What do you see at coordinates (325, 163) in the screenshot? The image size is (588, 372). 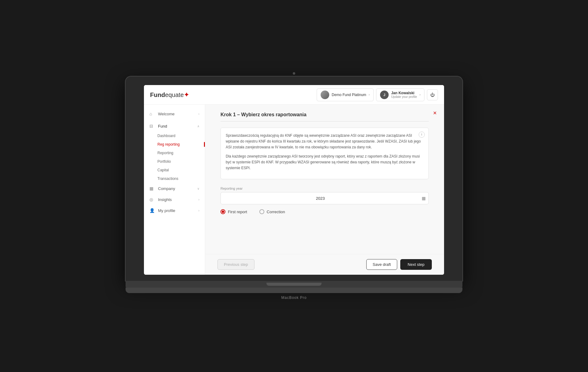 I see `form-container: Krok 1 – Wybierz okres raportowania Spra…` at bounding box center [325, 163].